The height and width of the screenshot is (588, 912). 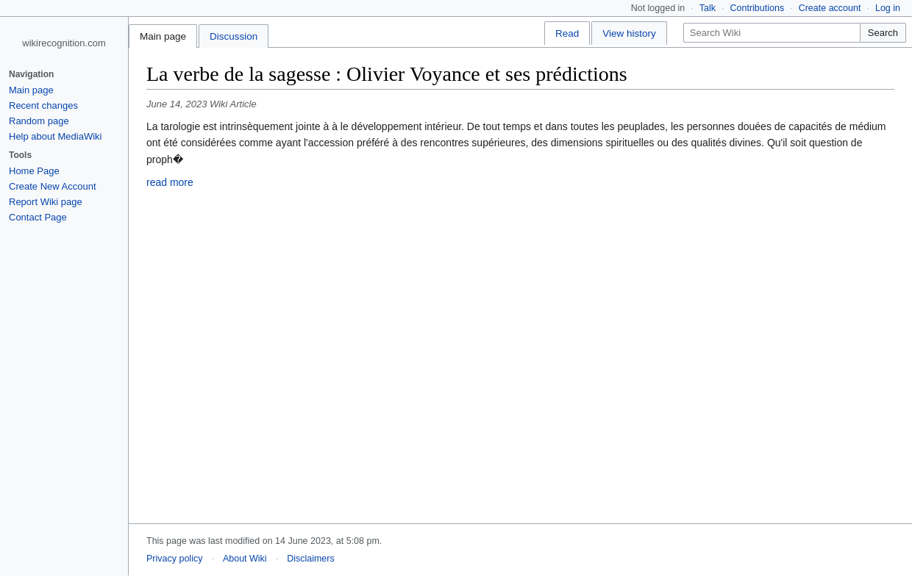 I want to click on footer-modified-text: This page was last modified on 14 June 2…, so click(x=521, y=541).